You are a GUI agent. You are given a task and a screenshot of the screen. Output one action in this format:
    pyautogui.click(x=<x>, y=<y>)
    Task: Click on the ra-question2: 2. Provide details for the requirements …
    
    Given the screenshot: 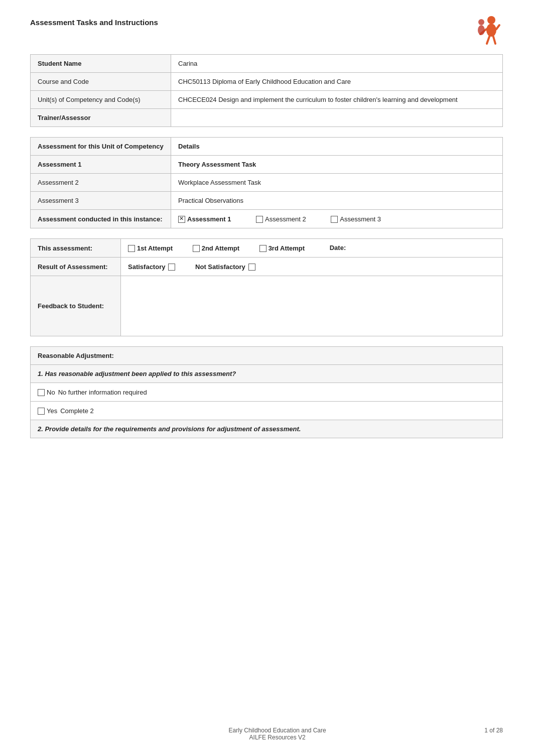 What is the action you would take?
    pyautogui.click(x=266, y=429)
    